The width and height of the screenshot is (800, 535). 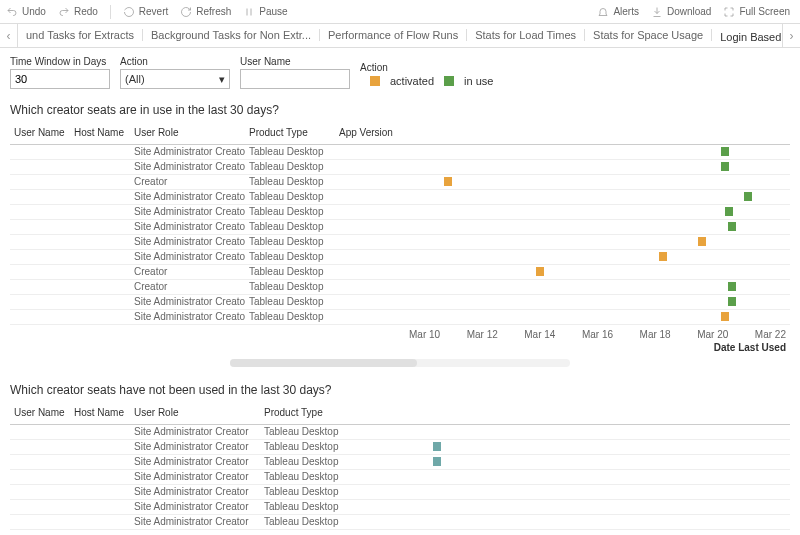 I want to click on revert-label: Revert, so click(x=154, y=12).